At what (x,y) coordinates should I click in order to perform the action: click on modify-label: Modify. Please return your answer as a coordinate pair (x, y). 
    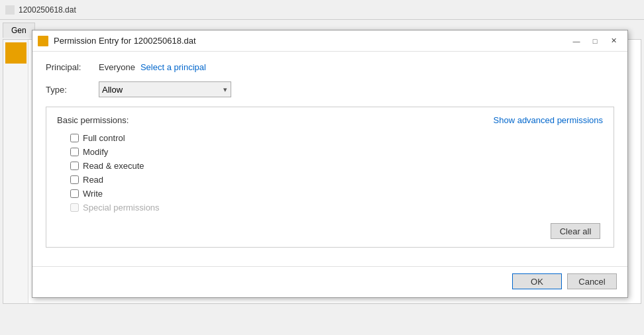
    Looking at the image, I should click on (95, 152).